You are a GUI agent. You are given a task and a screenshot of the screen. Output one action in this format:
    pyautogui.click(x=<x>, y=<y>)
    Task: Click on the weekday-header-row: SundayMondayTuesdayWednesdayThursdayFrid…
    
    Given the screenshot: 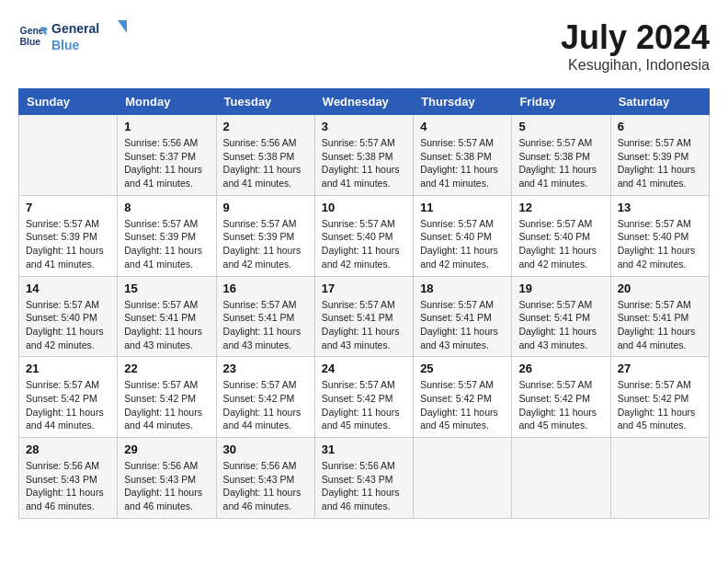 What is the action you would take?
    pyautogui.click(x=364, y=102)
    